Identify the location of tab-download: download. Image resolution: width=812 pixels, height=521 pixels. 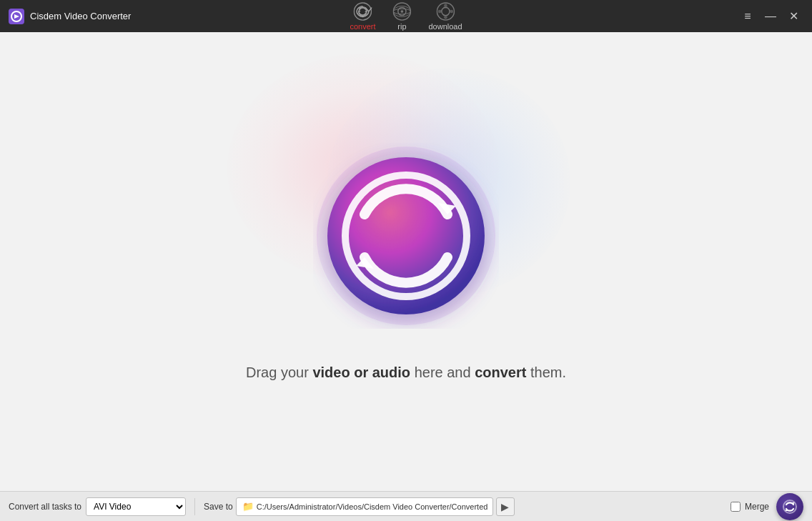
(445, 17).